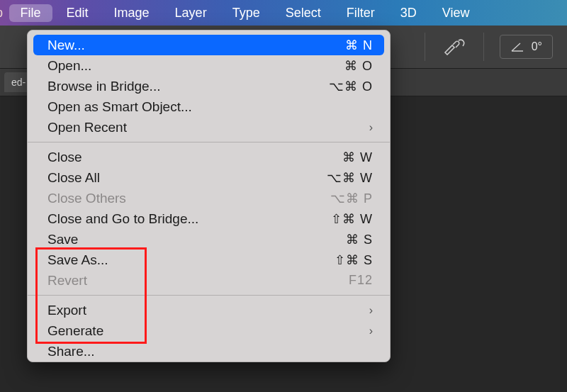  What do you see at coordinates (247, 13) in the screenshot?
I see `menu-type: Type` at bounding box center [247, 13].